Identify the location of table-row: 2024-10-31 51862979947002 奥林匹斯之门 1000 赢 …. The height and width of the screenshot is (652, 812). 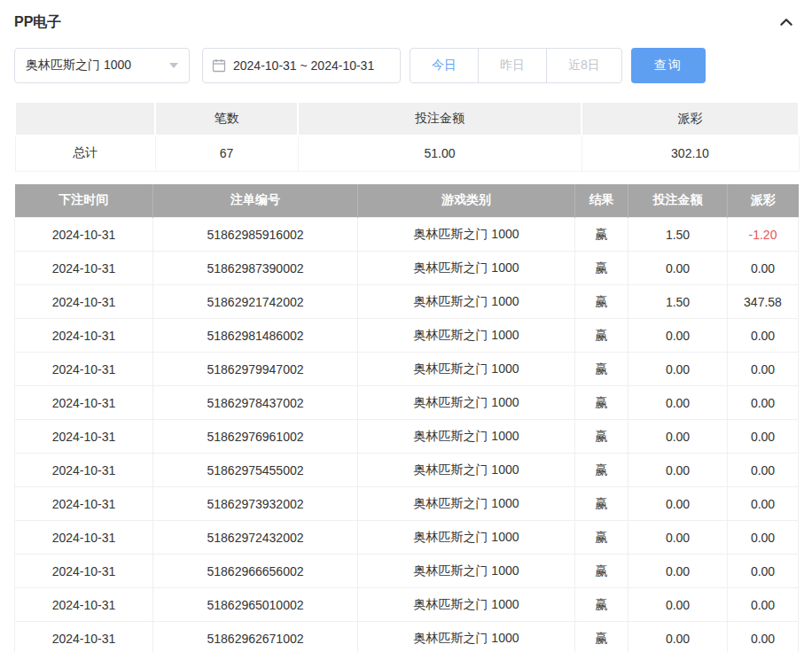
(407, 369).